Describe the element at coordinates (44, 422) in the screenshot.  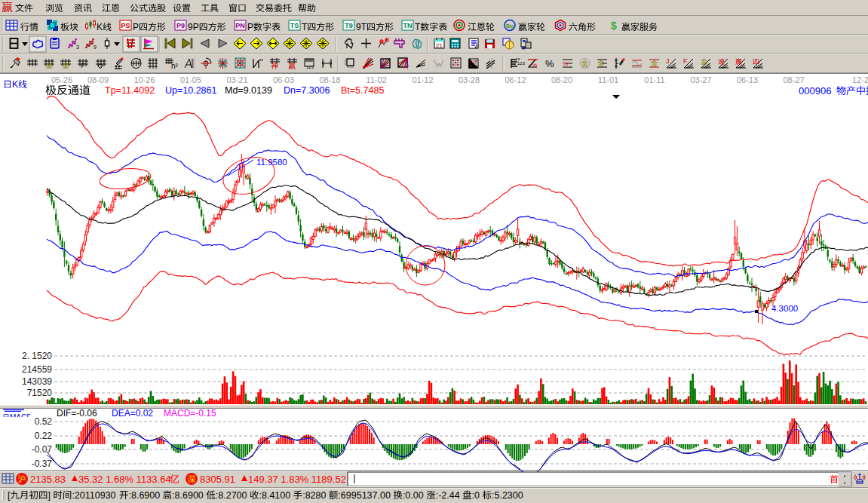
I see `svg-text: 0.52` at that location.